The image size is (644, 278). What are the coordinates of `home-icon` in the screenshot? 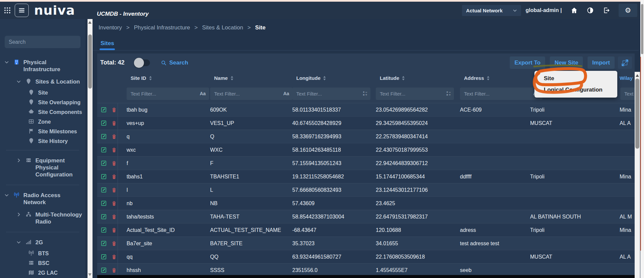 It's located at (574, 10).